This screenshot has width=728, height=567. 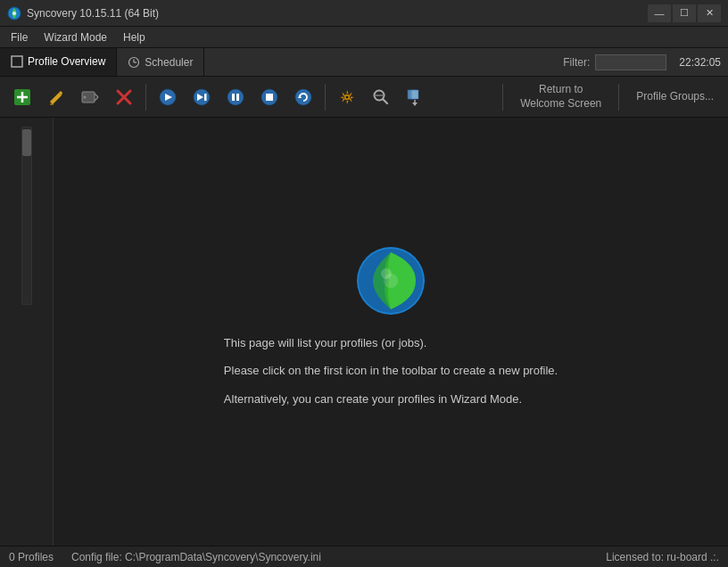 I want to click on reload-icon, so click(x=303, y=97).